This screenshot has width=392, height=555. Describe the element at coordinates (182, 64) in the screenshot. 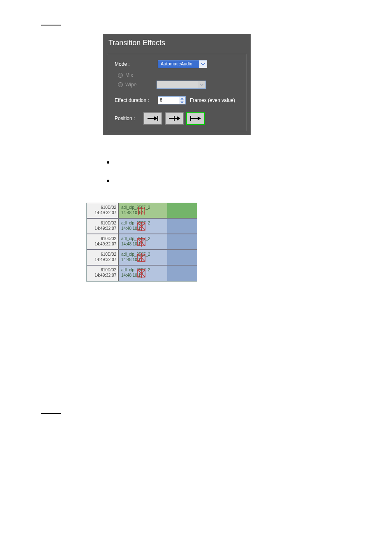

I see `mode-combobox: AutomaticAudio` at that location.